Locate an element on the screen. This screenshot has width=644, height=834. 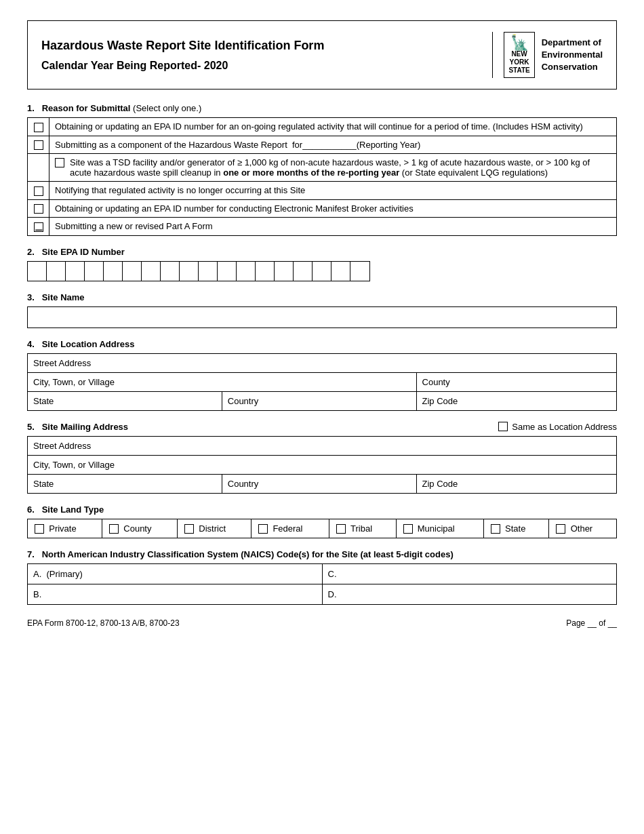
mail-state-field: State is located at coordinates (125, 483).